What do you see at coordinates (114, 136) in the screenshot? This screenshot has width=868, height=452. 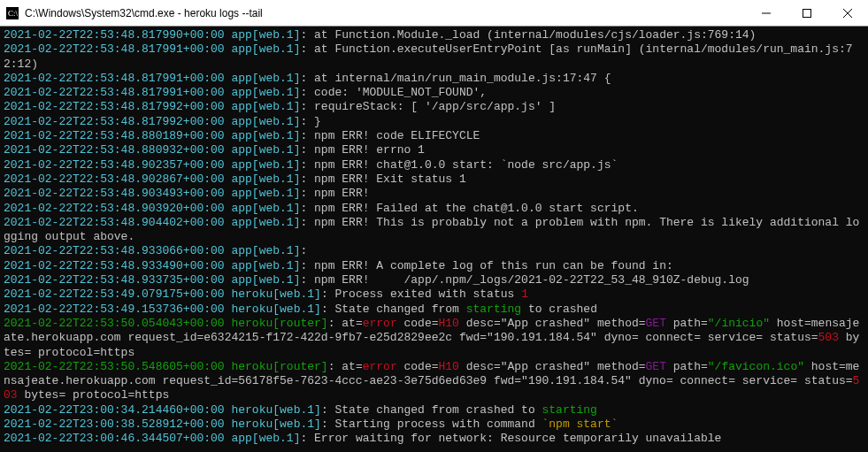 I see `log-timestamp: 2021-02-22T22:53:48.880189+00:00` at bounding box center [114, 136].